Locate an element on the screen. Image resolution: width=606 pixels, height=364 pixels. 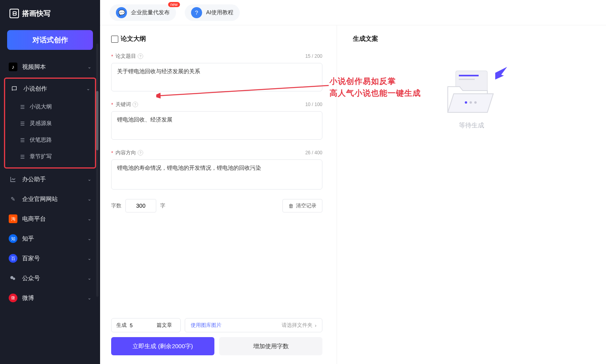
sidebar-subitem-foreshadow: ☰ 伏笔思路 is located at coordinates (55, 140).